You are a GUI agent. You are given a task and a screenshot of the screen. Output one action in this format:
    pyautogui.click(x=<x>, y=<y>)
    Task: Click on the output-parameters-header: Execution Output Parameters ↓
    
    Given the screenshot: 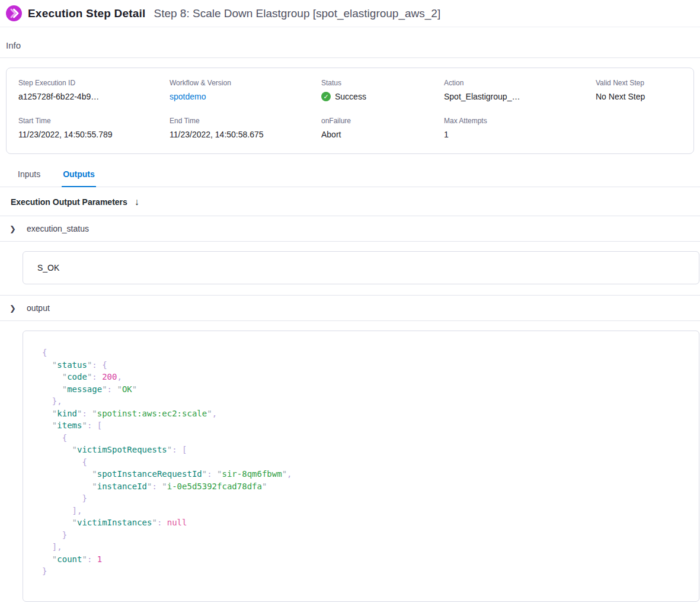 What is the action you would take?
    pyautogui.click(x=350, y=201)
    